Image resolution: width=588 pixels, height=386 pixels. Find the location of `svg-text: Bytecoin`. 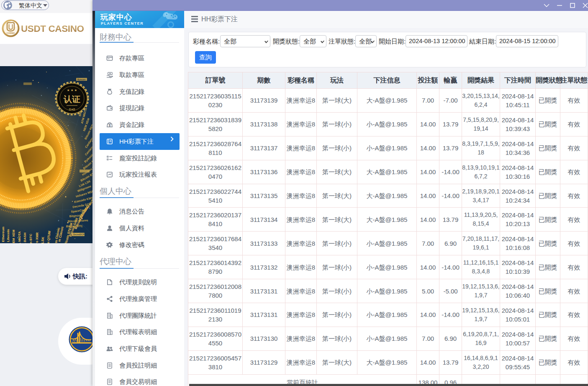

svg-text: Bytecoin is located at coordinates (81, 80).